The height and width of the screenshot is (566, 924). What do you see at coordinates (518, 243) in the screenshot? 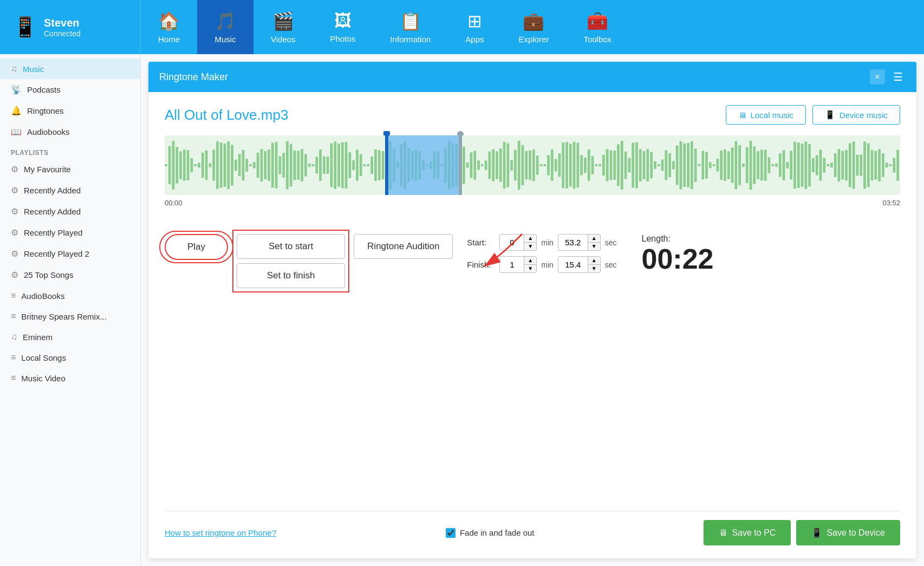
I see `start-min-input-group: ▲ ▼` at bounding box center [518, 243].